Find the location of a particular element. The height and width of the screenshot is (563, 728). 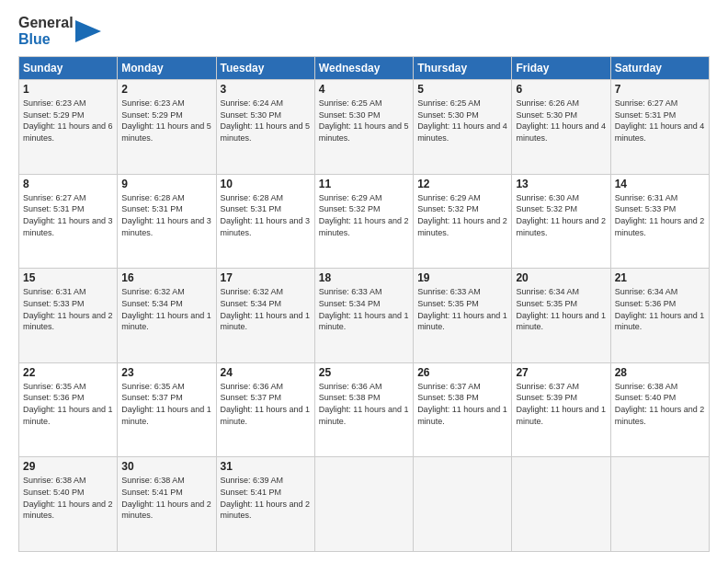

cell-content: Sunrise: 6:38 AM Sunset: 5:40 PM Dayligh… is located at coordinates (660, 404).